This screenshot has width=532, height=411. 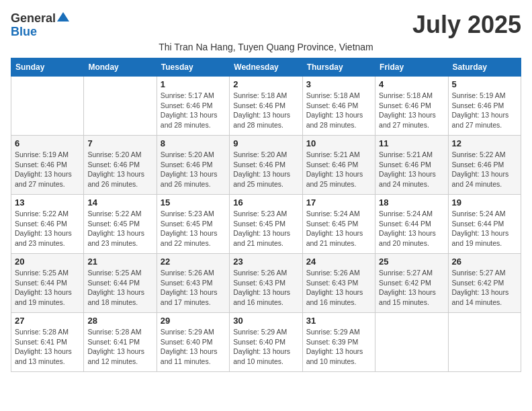 I want to click on day-number: 20, so click(x=47, y=262).